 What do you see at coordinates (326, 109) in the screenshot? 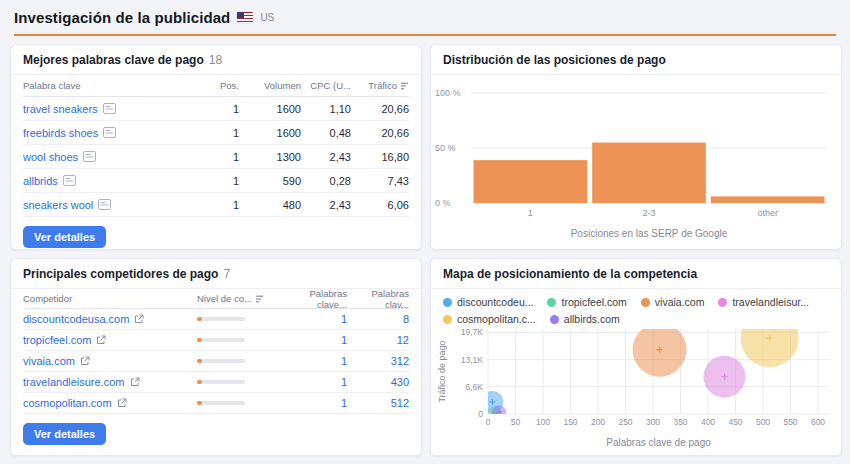
I see `keyword-cpc: 1,10` at bounding box center [326, 109].